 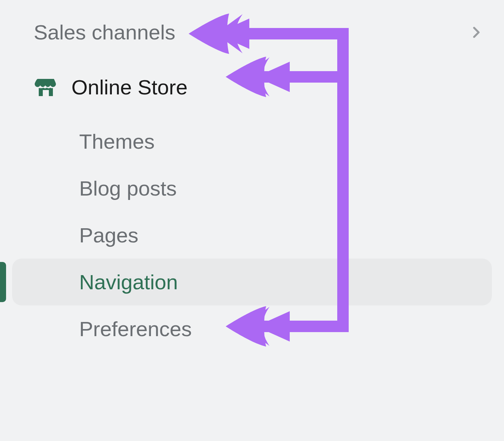 What do you see at coordinates (476, 32) in the screenshot?
I see `chevron-right-icon` at bounding box center [476, 32].